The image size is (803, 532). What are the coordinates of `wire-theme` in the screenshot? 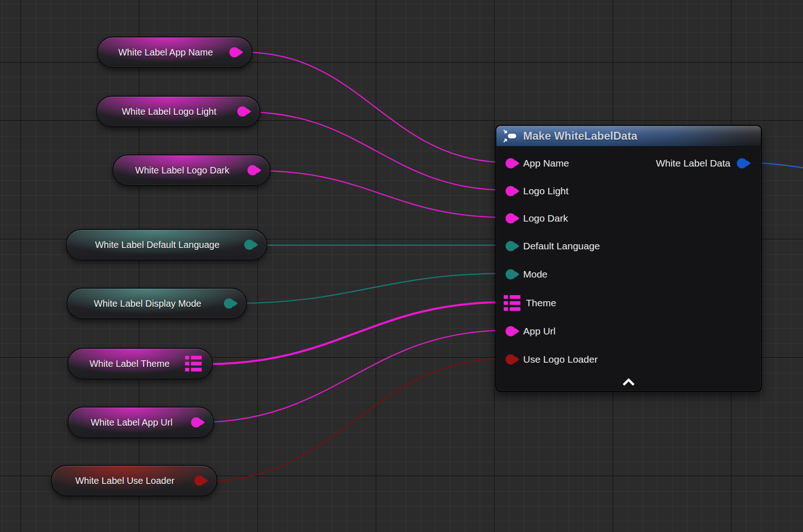 It's located at (356, 333).